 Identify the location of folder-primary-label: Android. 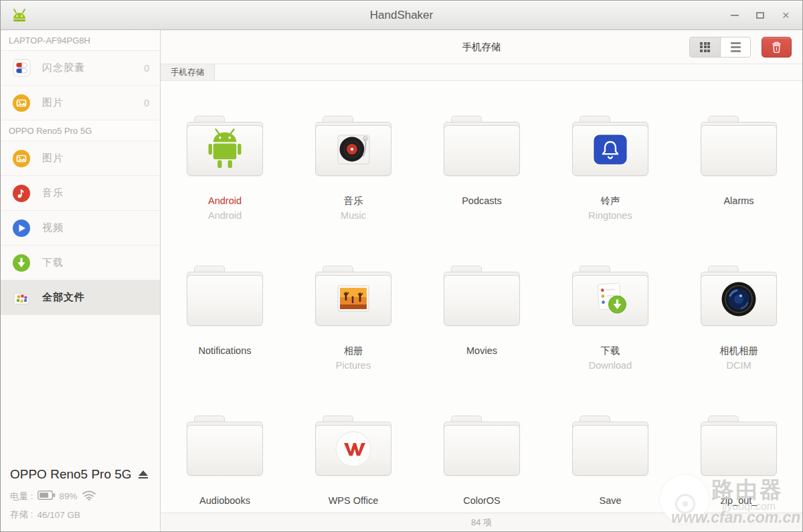
(225, 201).